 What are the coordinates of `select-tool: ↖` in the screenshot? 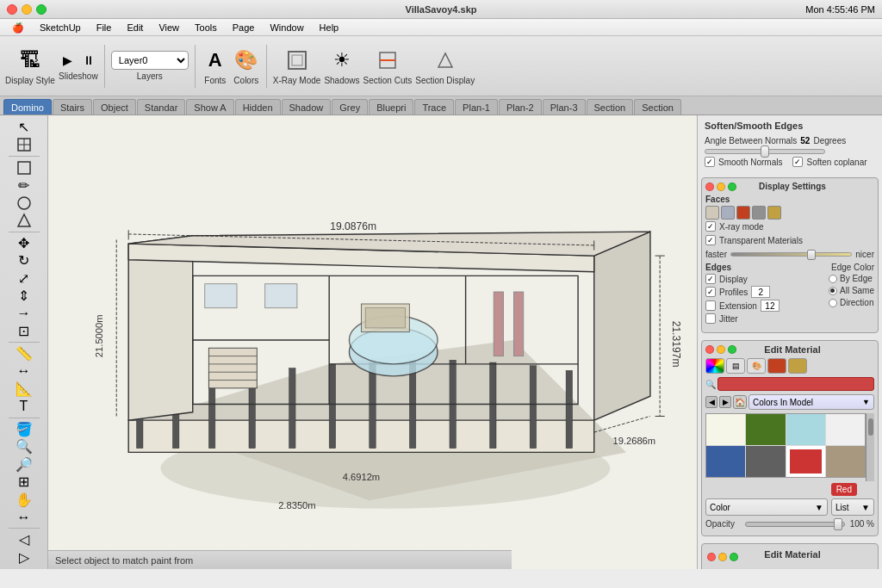 It's located at (24, 127).